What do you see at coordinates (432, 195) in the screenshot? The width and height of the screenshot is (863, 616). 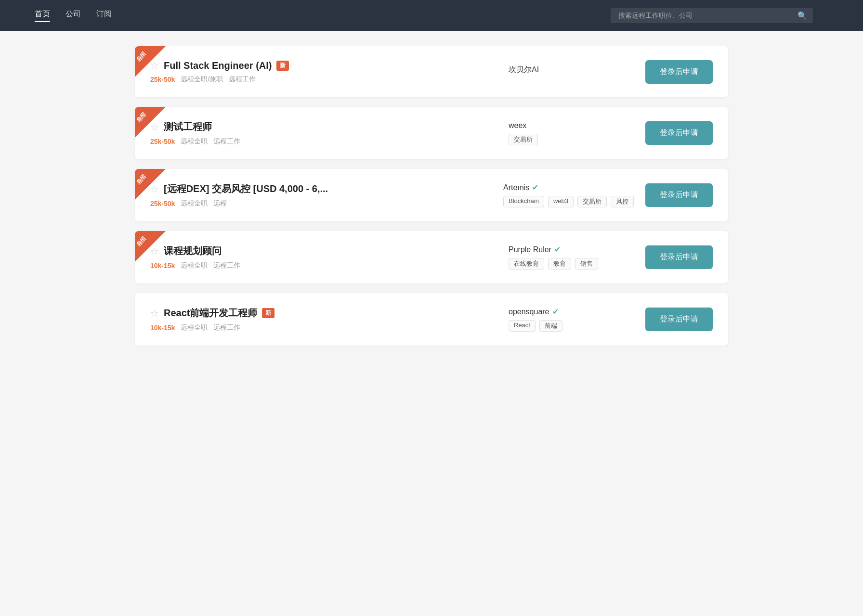 I see `job-card: 急招 ☆ [远程DEX] 交易风控 [USD 4,000 - 6,... 25k…` at bounding box center [432, 195].